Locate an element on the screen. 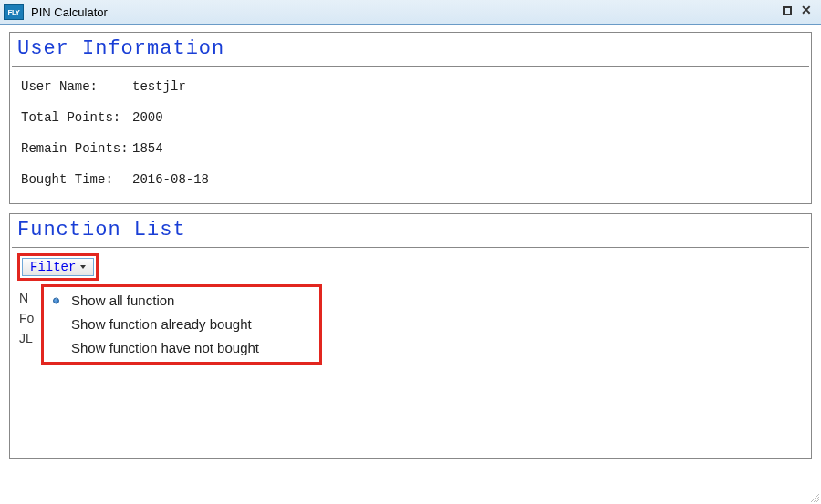 This screenshot has width=821, height=504. value-remain-points: 1854 is located at coordinates (148, 149).